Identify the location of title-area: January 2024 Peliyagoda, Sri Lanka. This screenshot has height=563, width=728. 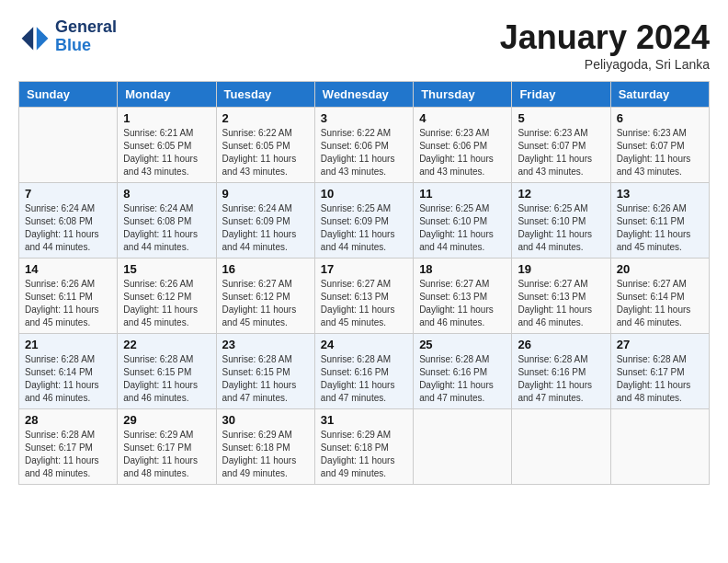
(605, 45).